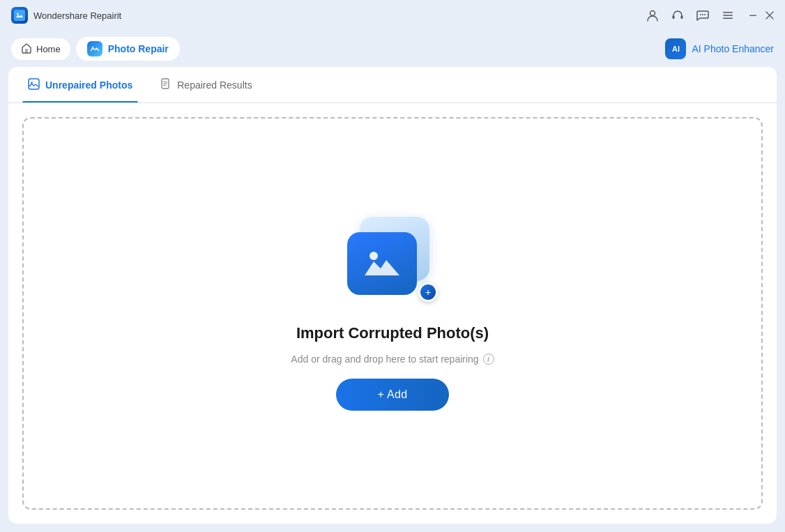 The width and height of the screenshot is (785, 532). I want to click on repaired-tab-icon, so click(166, 85).